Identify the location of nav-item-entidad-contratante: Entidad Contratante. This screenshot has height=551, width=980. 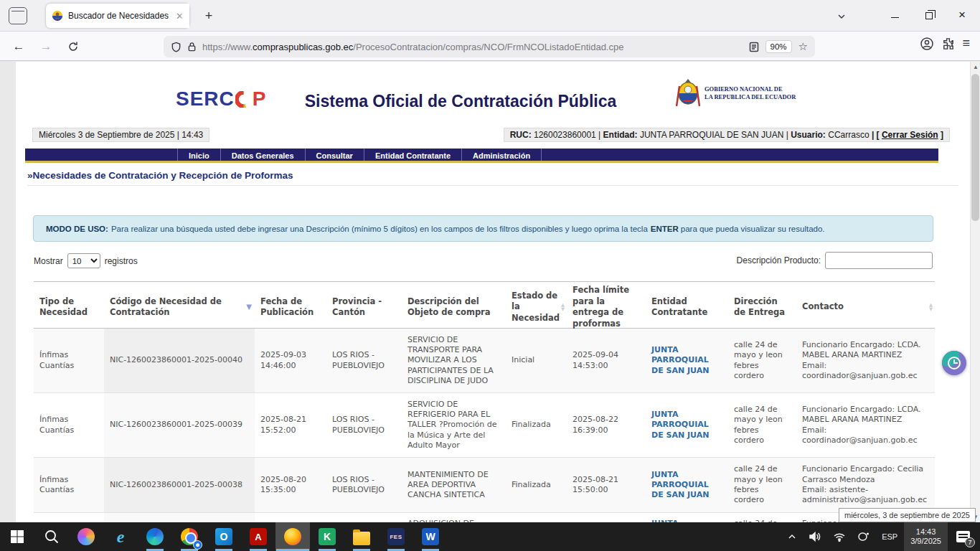
(413, 155).